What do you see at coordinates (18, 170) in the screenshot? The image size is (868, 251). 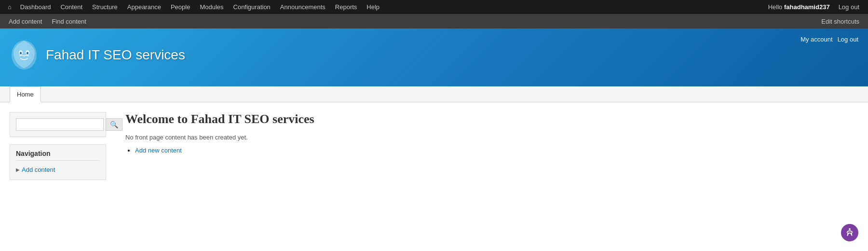 I see `nav-arrow-icon: ▶` at bounding box center [18, 170].